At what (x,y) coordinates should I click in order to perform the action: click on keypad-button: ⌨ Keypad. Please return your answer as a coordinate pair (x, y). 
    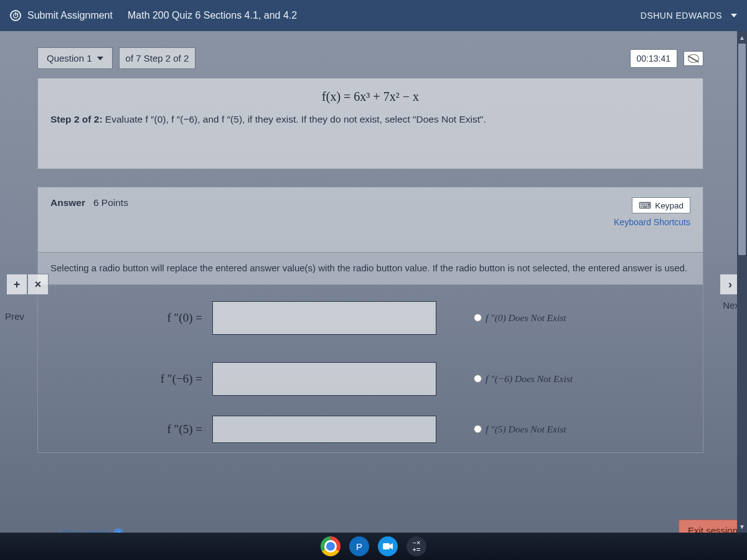
    Looking at the image, I should click on (661, 205).